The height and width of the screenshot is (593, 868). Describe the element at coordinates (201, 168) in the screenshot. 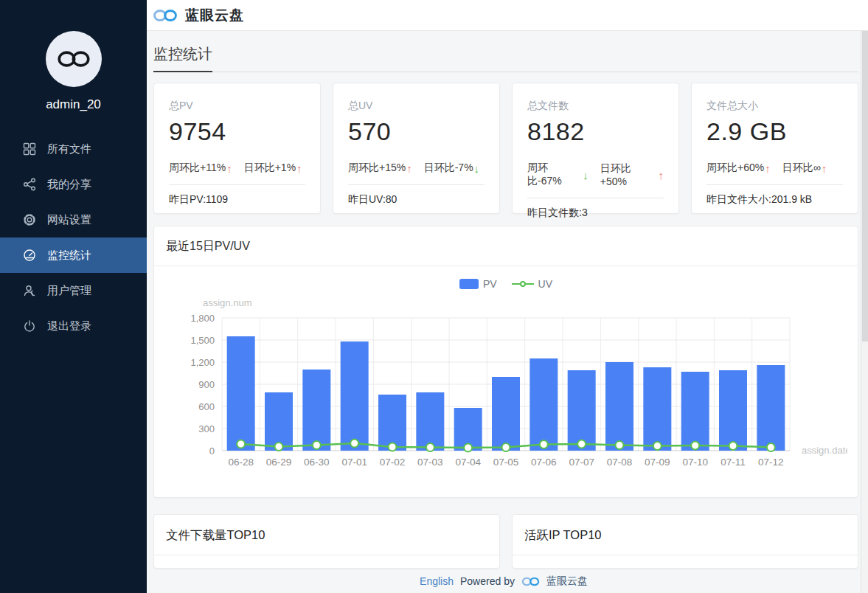

I see `trend-week: 周环比+11%↑` at that location.